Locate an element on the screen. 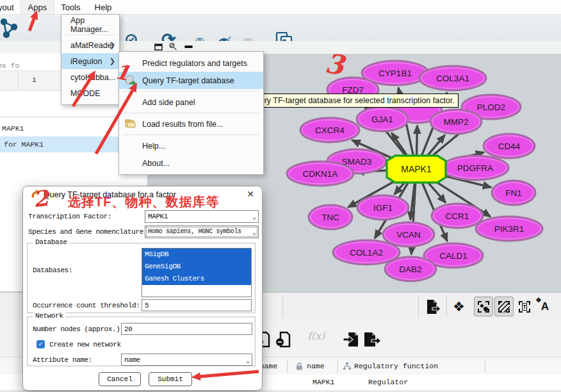 The image size is (561, 392). delete-column-icon is located at coordinates (284, 341).